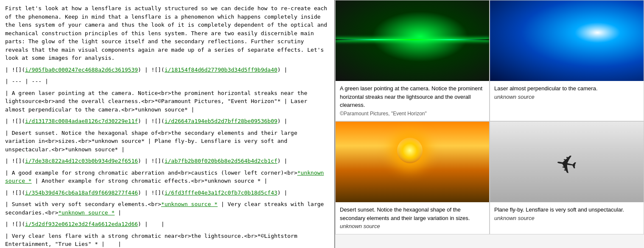  Describe the element at coordinates (167, 177) in the screenshot. I see `caption-line-3: | A good example for strong chromatic ab…` at that location.